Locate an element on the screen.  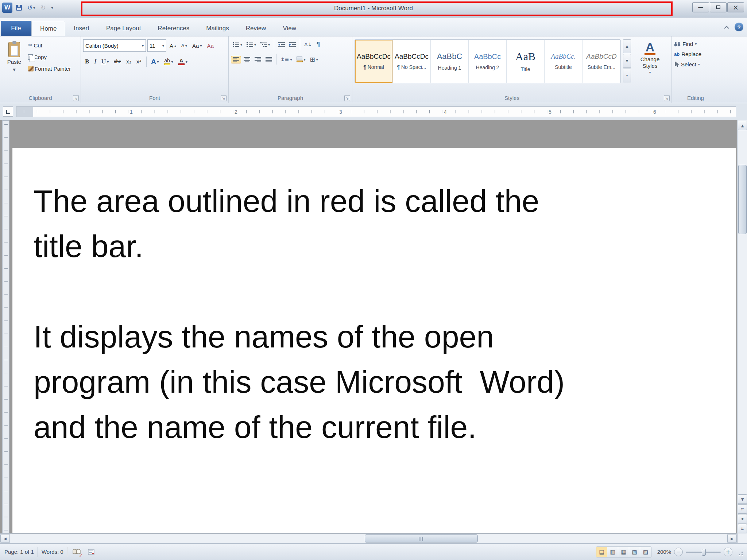
save-button is located at coordinates (19, 8).